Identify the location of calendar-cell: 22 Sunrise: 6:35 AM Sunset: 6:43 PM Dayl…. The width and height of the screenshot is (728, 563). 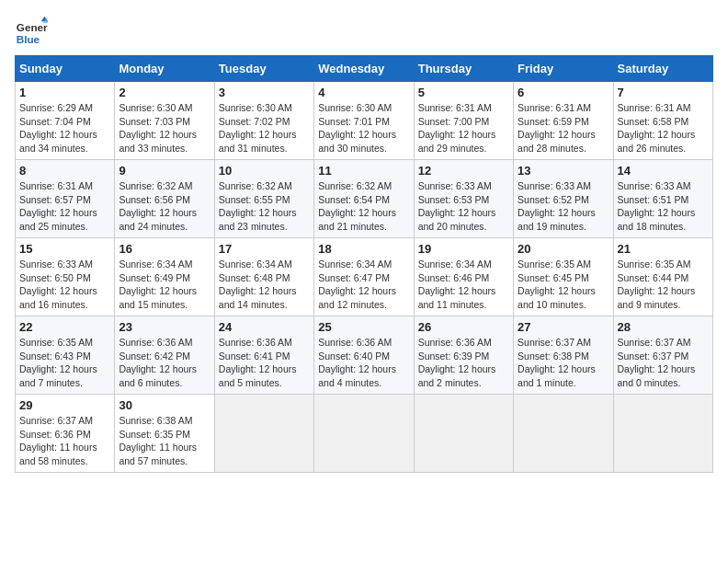
(65, 355).